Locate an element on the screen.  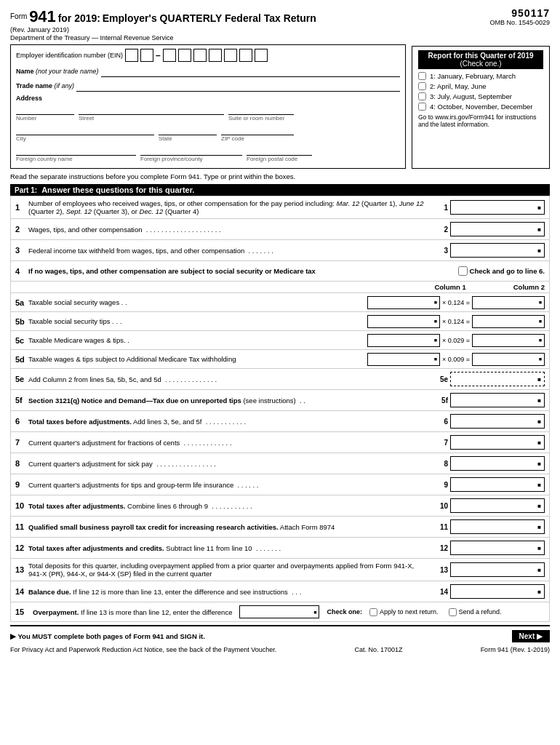
line-14-answer is located at coordinates (497, 591).